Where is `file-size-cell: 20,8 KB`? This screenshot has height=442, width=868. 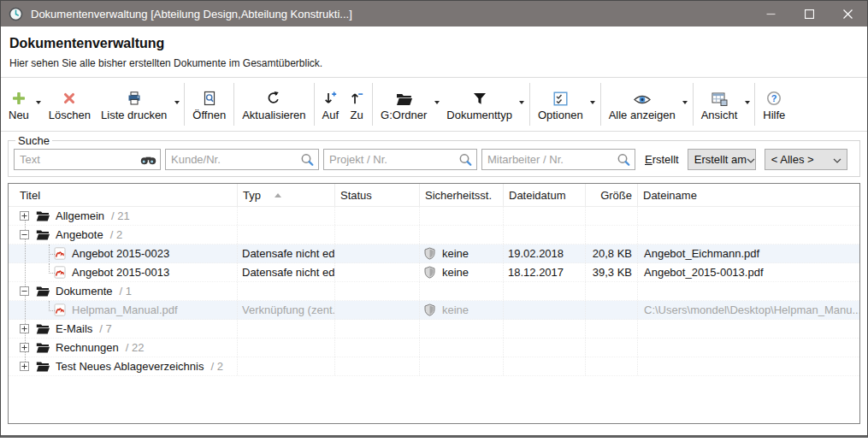 file-size-cell: 20,8 KB is located at coordinates (612, 253).